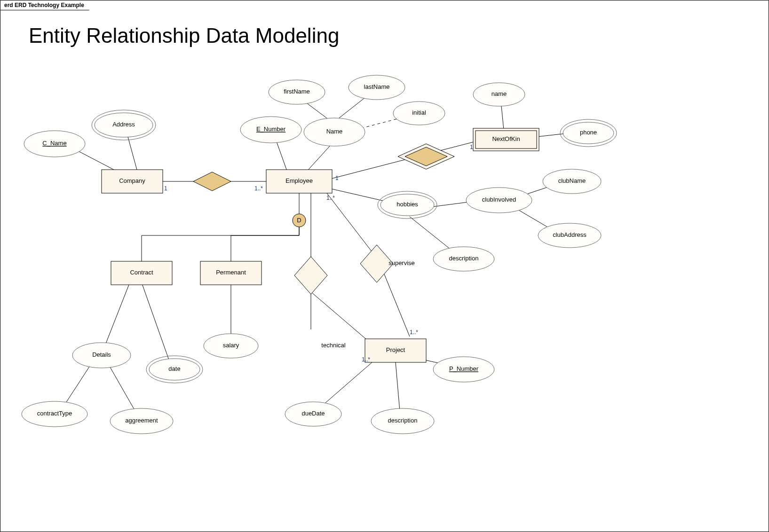 This screenshot has width=769, height=532. I want to click on relationship-technical-label: technical, so click(333, 345).